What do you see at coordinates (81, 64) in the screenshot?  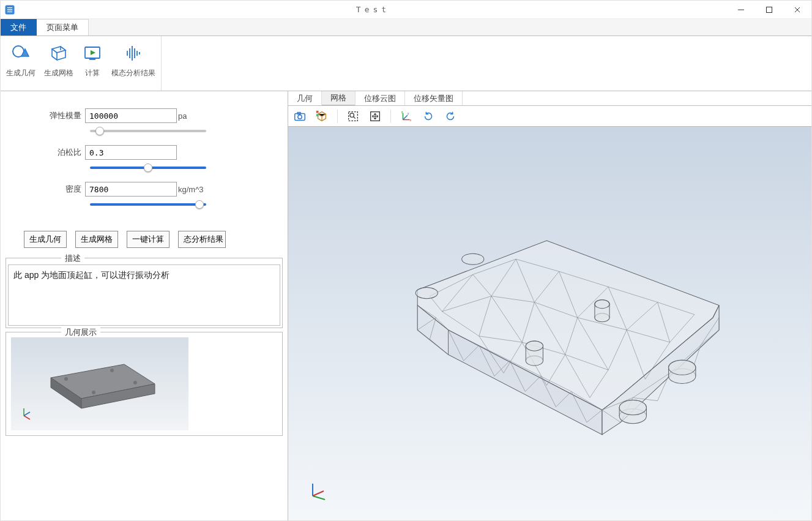 I see `ribbon-group: 生成几何 生成网格 计` at bounding box center [81, 64].